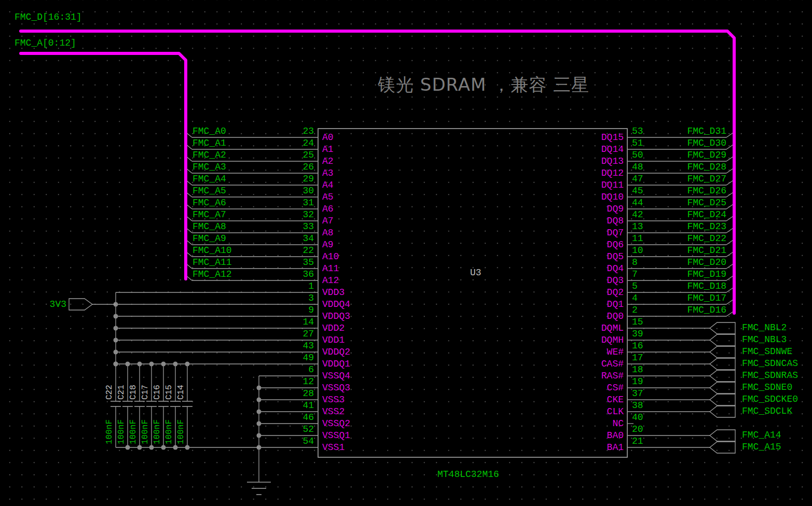 This screenshot has width=812, height=506. I want to click on pin-name: DQ2, so click(597, 292).